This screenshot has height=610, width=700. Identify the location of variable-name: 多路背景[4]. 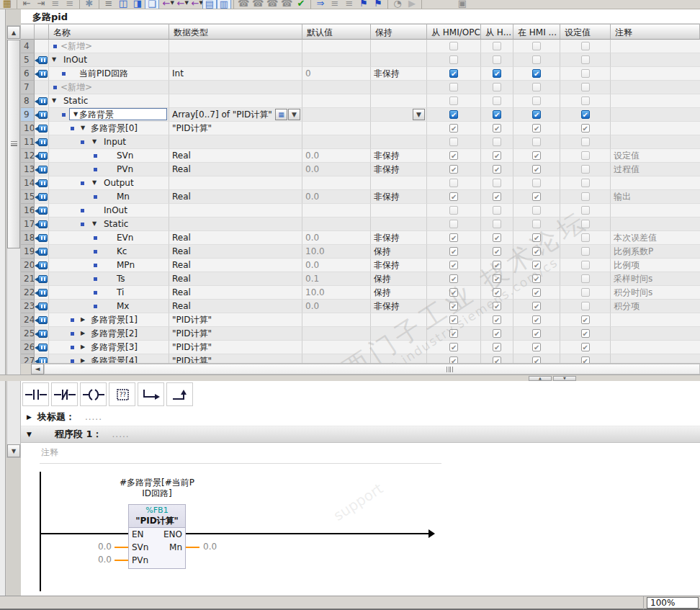
(94, 359).